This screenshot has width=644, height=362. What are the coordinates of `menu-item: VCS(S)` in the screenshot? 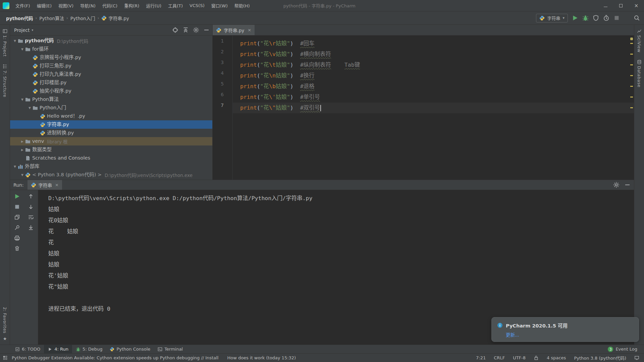 It's located at (197, 5).